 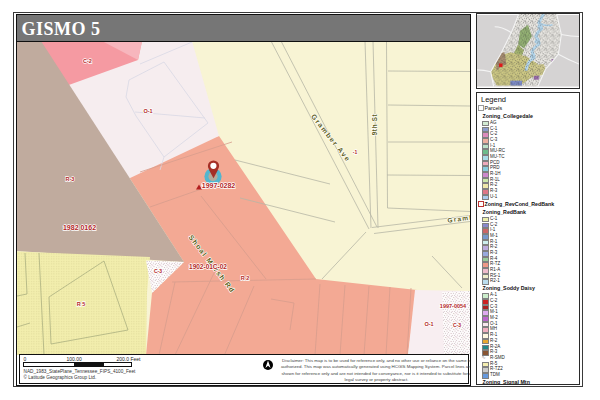 What do you see at coordinates (219, 186) in the screenshot?
I see `svg-text: 1997-0282` at bounding box center [219, 186].